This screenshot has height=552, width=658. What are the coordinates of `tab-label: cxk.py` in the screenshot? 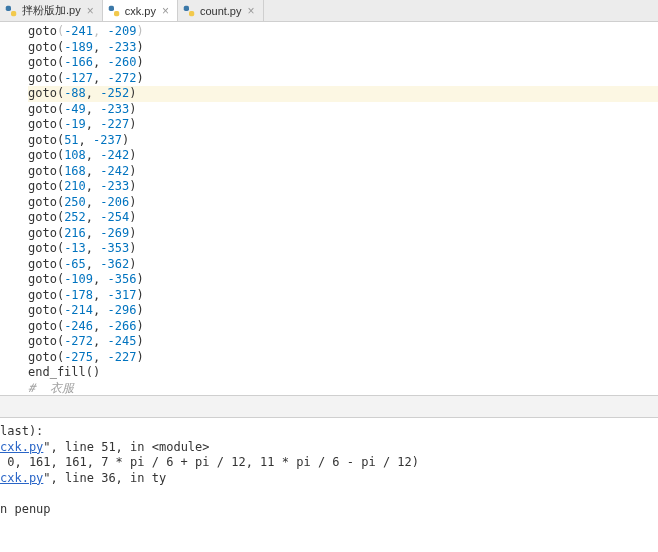 It's located at (140, 11).